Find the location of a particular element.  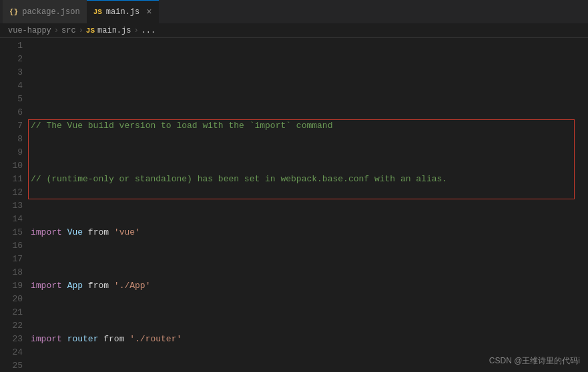

js-icon: JS is located at coordinates (97, 12).